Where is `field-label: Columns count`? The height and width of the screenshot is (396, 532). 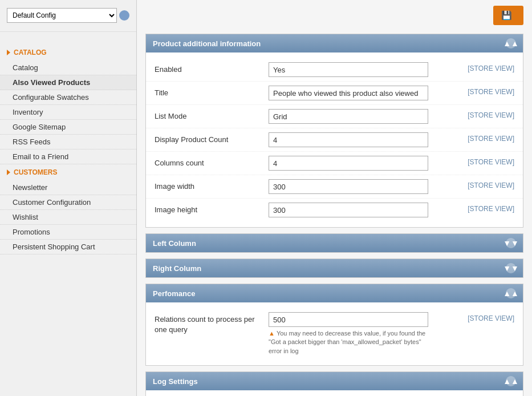 field-label: Columns count is located at coordinates (212, 162).